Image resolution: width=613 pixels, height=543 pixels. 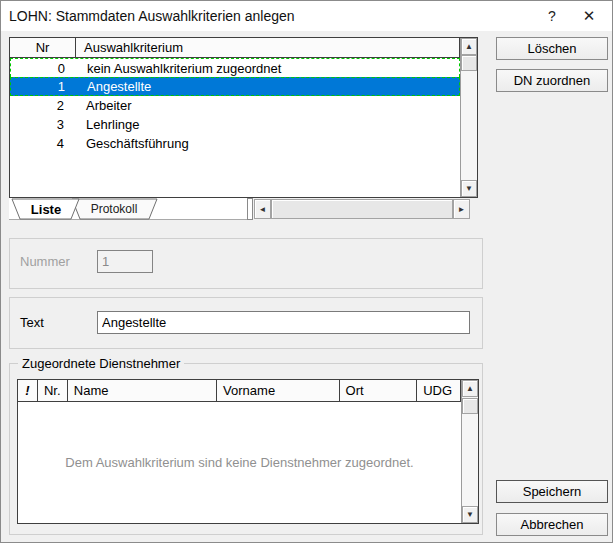 What do you see at coordinates (235, 144) in the screenshot?
I see `list-item: 4 Geschäftsführung` at bounding box center [235, 144].